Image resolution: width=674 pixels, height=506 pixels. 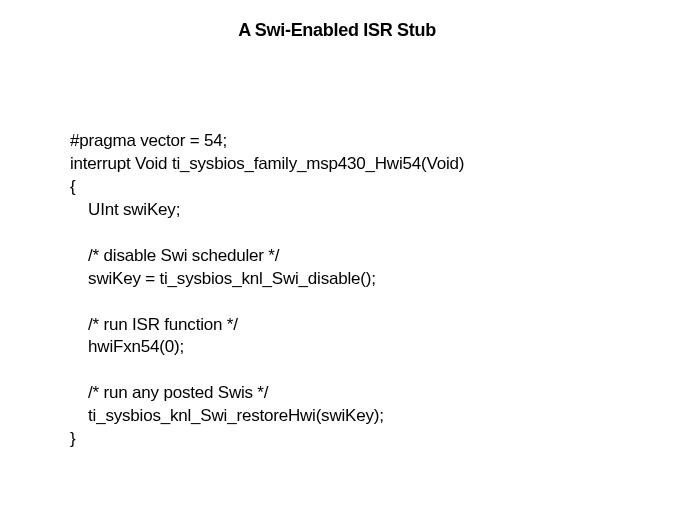 I want to click on code-line: /* run any posted Swis */, so click(x=169, y=392).